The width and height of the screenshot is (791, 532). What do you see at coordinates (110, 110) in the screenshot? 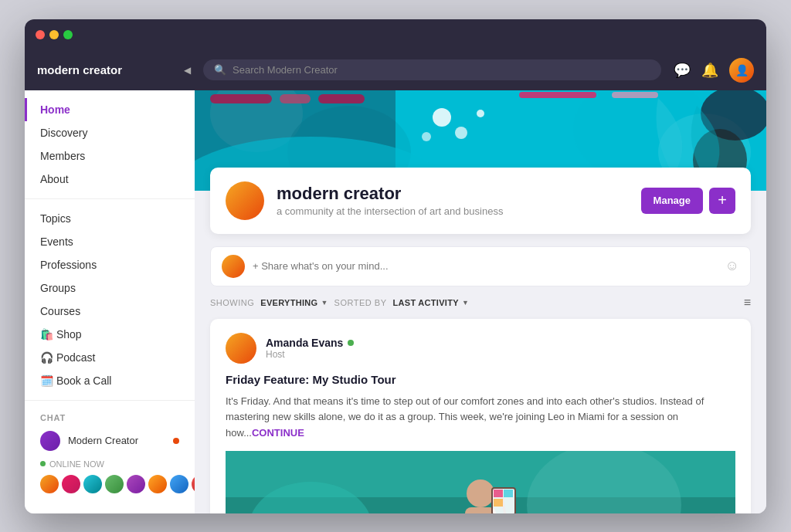
I see `sidebar-item-home: Home` at bounding box center [110, 110].